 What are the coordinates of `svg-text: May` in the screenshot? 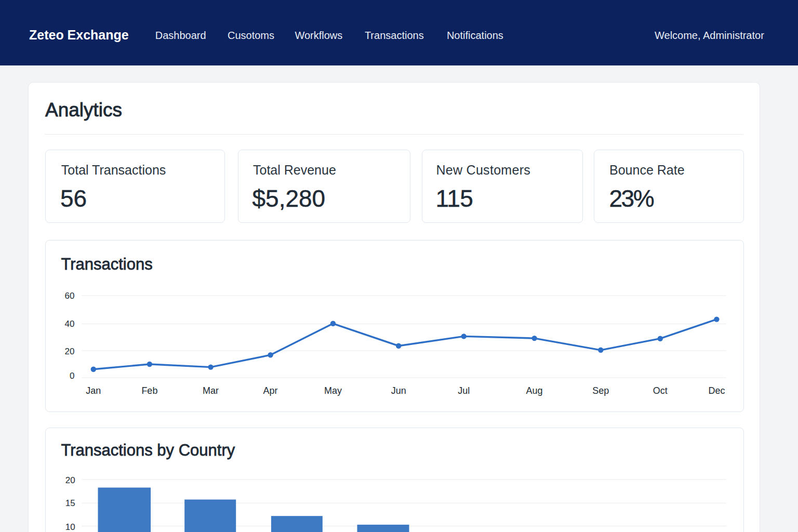 It's located at (333, 391).